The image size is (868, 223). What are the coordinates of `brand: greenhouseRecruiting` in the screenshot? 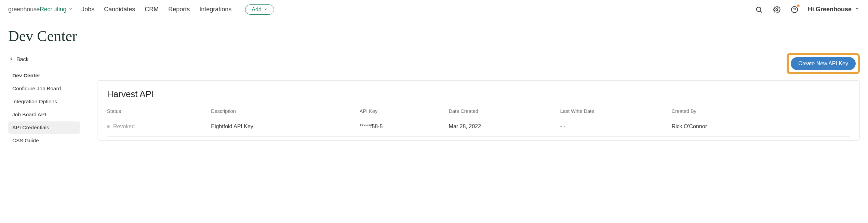 It's located at (41, 10).